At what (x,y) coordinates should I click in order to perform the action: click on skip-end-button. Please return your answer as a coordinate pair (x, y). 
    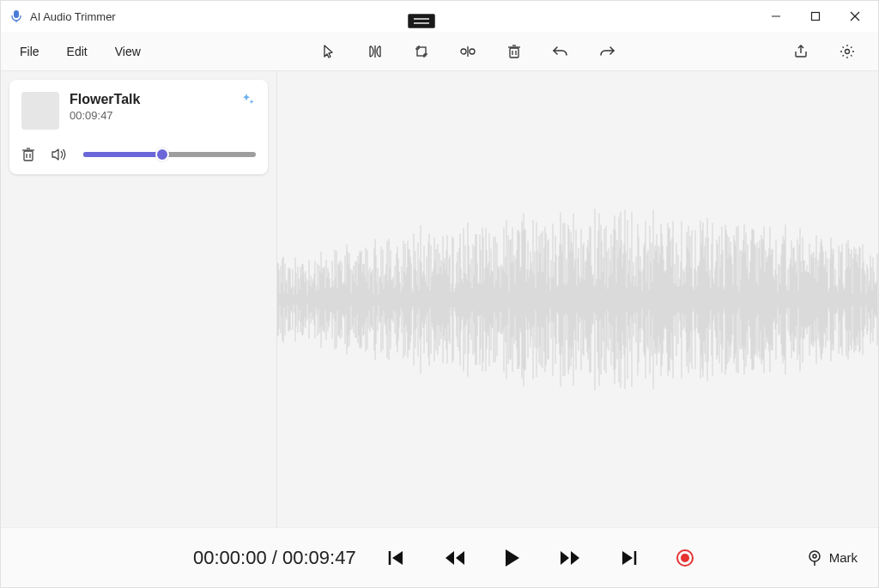
    Looking at the image, I should click on (628, 558).